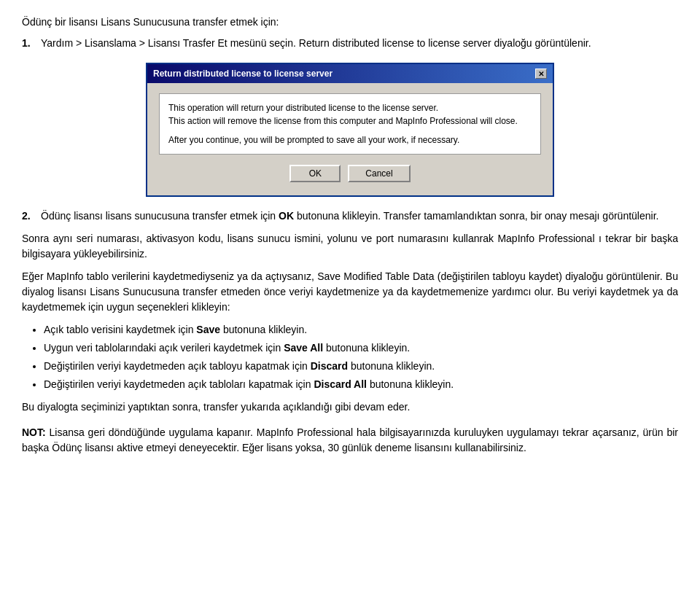 The width and height of the screenshot is (700, 608). I want to click on dialog-titlebar: Return distributed license to license se…, so click(350, 74).